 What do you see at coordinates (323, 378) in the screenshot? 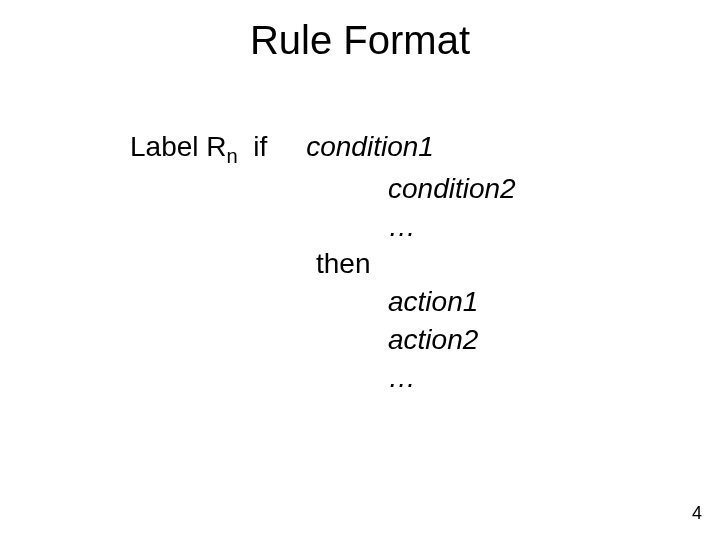
I see `rule-line-6: …` at bounding box center [323, 378].